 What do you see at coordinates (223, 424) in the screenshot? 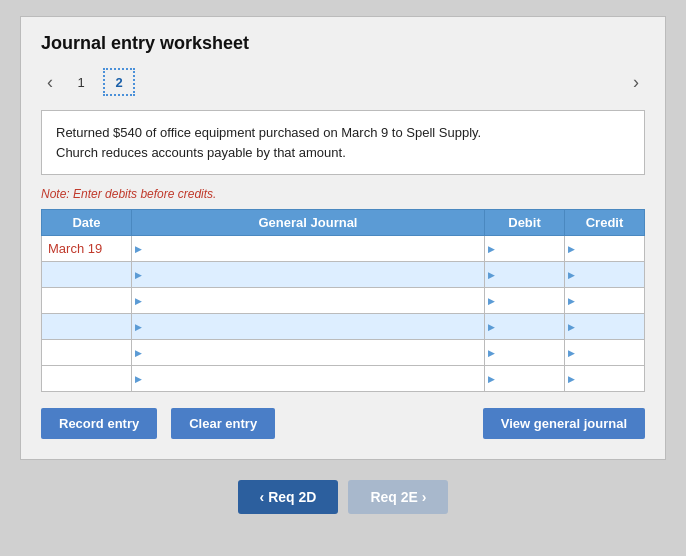
I see `clear-entry-button: Clear entry` at bounding box center [223, 424].